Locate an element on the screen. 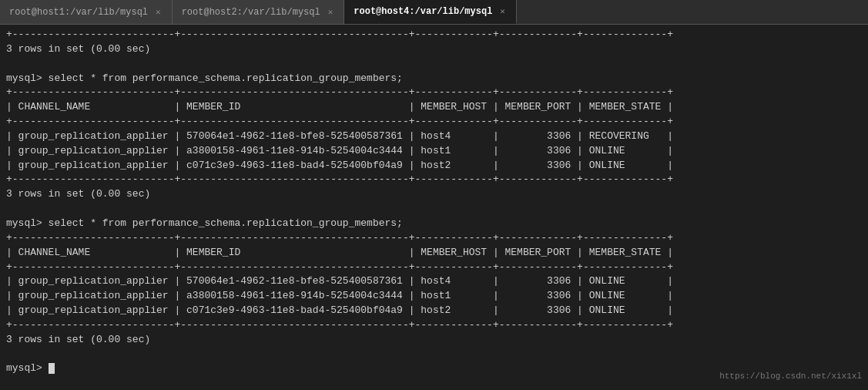 The height and width of the screenshot is (390, 868). terminal-cursor is located at coordinates (52, 368).